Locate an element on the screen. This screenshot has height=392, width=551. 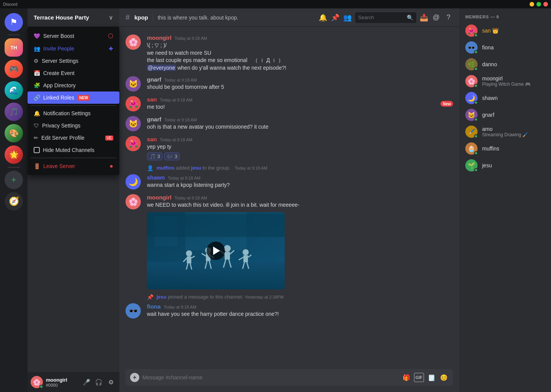
pin-icon-button: 📌 is located at coordinates (335, 18).